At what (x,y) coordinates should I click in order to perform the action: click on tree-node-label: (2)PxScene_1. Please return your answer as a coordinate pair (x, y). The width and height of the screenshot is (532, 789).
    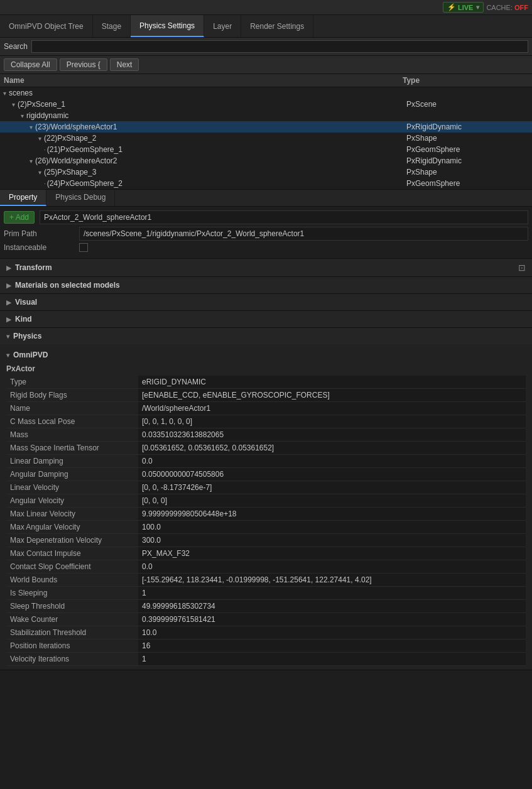
    Looking at the image, I should click on (41, 104).